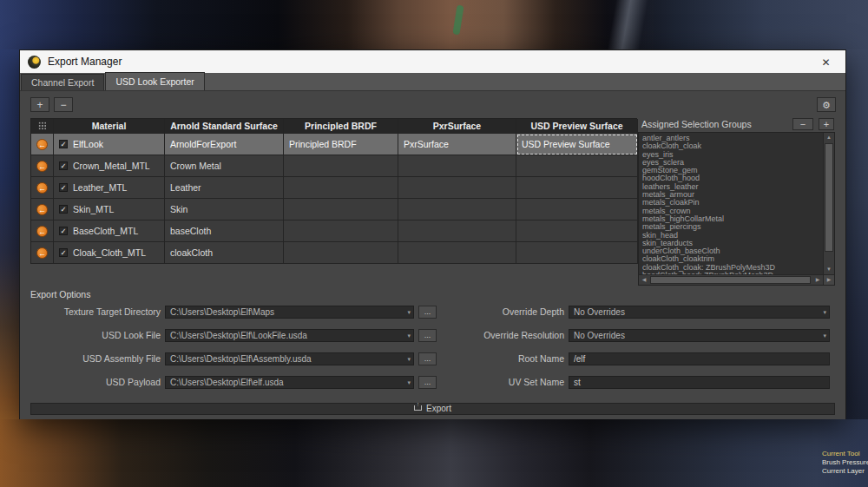 The height and width of the screenshot is (487, 868). Describe the element at coordinates (63, 104) in the screenshot. I see `remove-material-button: −` at that location.